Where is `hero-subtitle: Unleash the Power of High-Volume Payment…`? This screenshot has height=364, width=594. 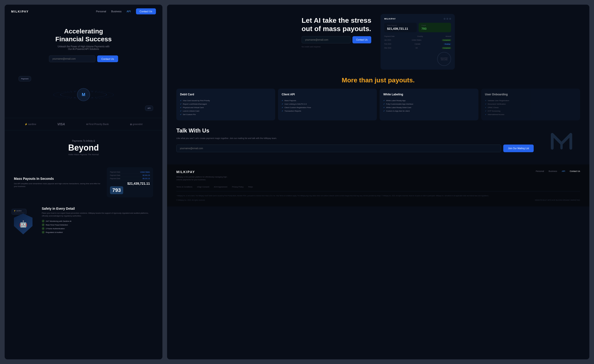 hero-subtitle: Unleash the Power of High-Volume Payment… is located at coordinates (83, 48).